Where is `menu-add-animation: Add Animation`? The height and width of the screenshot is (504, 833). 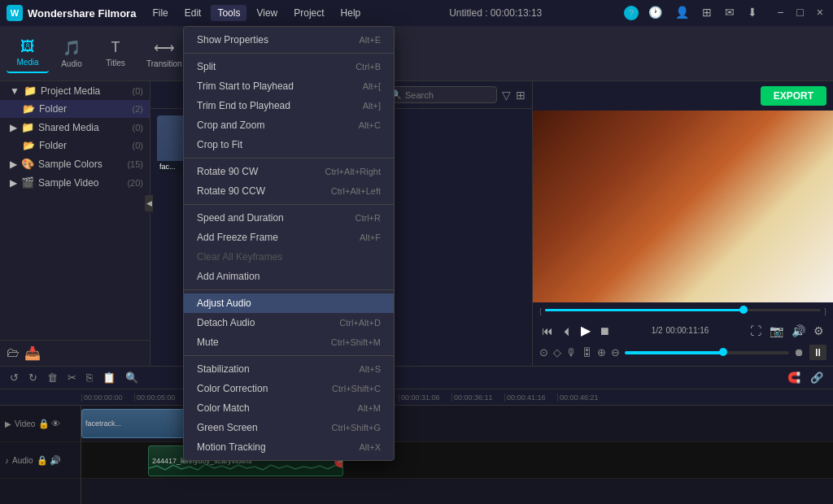
menu-add-animation: Add Animation is located at coordinates (289, 276).